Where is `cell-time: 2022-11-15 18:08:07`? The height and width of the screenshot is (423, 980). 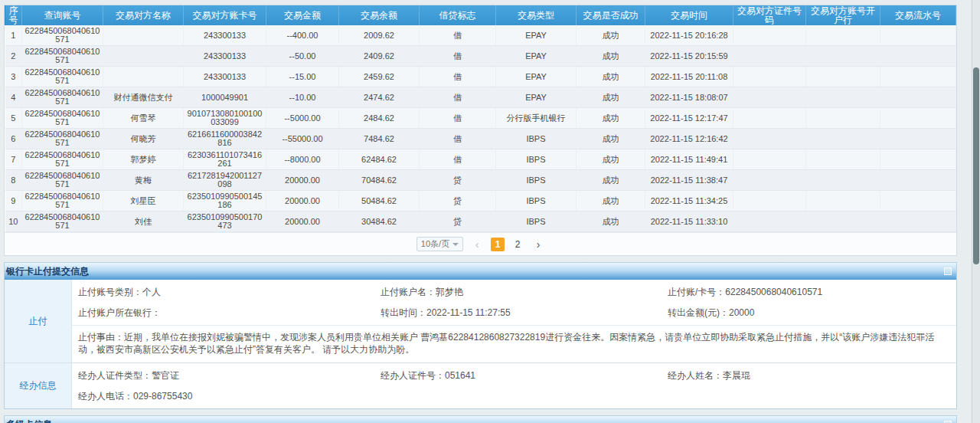
cell-time: 2022-11-15 18:08:07 is located at coordinates (689, 98).